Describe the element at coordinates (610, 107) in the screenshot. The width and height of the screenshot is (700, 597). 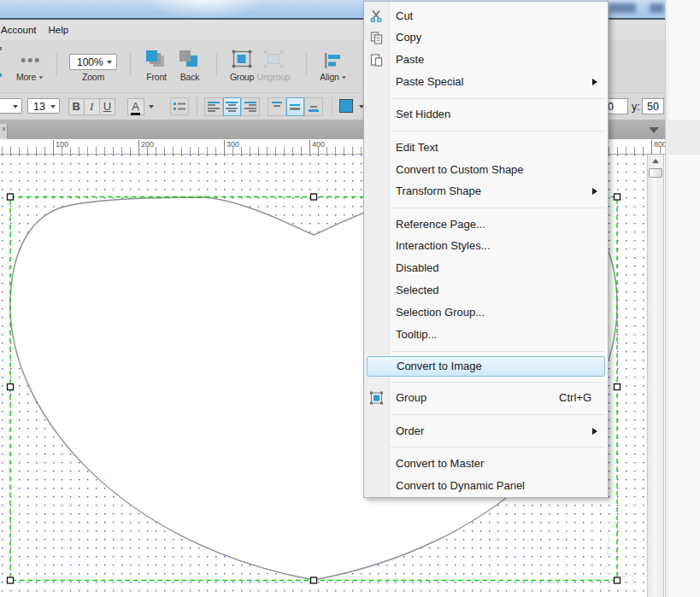
I see `x-position-value: 0` at that location.